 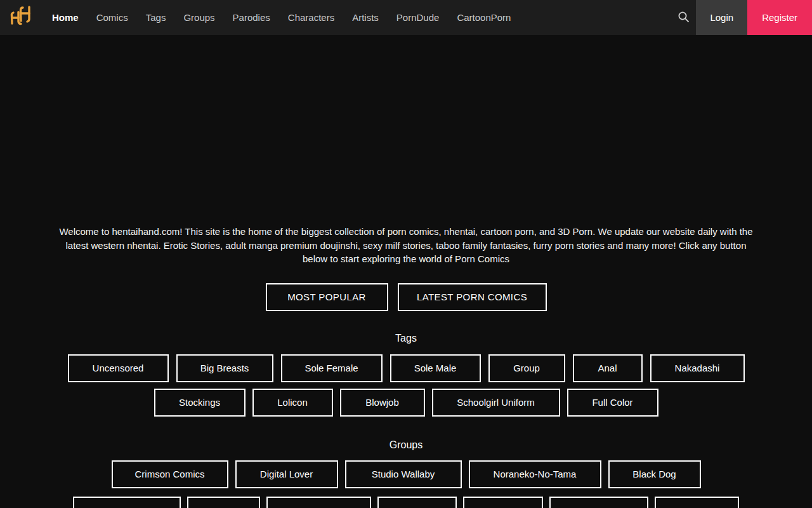 What do you see at coordinates (112, 18) in the screenshot?
I see `nav-link: Comics` at bounding box center [112, 18].